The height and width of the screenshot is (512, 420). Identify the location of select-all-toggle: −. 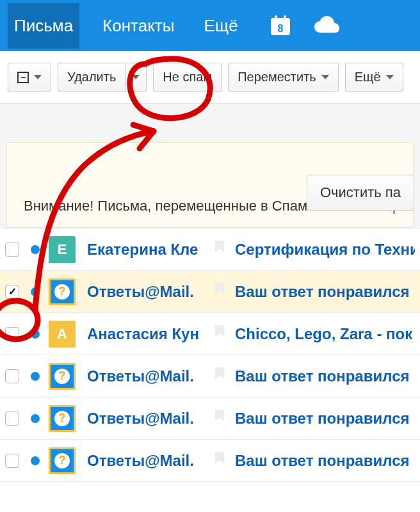
(29, 77).